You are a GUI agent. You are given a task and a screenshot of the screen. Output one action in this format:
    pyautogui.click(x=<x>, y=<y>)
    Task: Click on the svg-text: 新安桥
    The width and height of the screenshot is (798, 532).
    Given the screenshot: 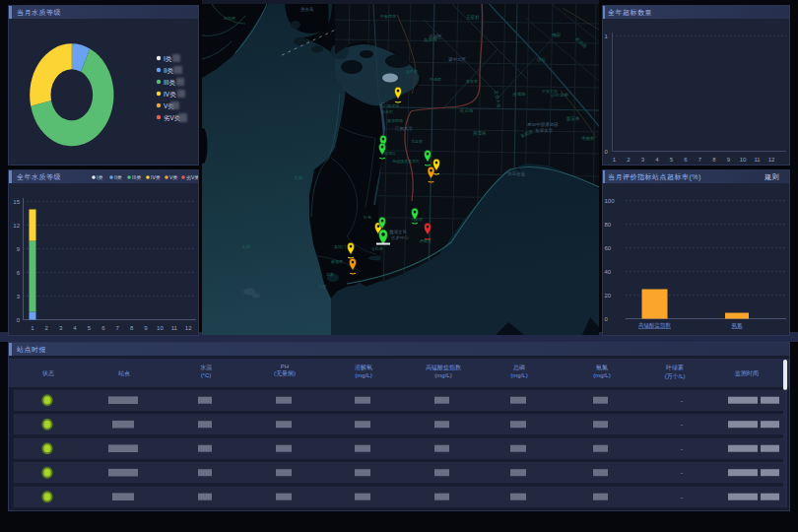 What is the action you would take?
    pyautogui.click(x=573, y=118)
    